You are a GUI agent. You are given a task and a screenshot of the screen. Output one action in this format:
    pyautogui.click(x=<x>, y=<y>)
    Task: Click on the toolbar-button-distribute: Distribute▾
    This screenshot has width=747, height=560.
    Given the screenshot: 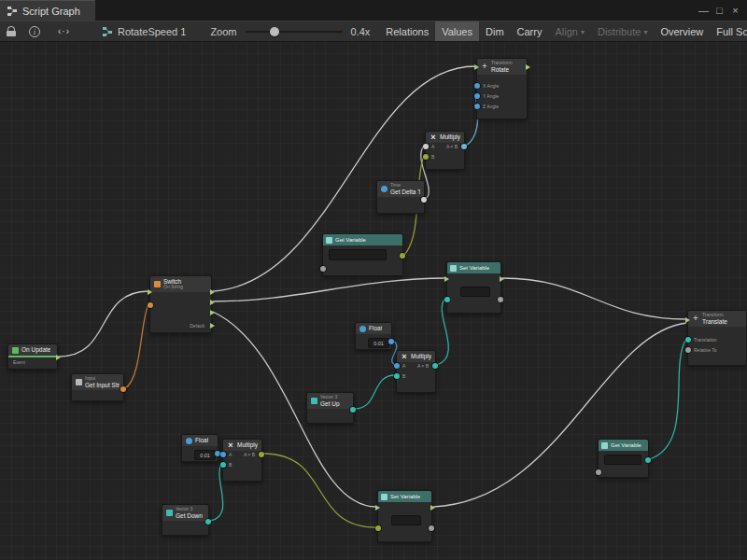 What is the action you would take?
    pyautogui.click(x=622, y=32)
    